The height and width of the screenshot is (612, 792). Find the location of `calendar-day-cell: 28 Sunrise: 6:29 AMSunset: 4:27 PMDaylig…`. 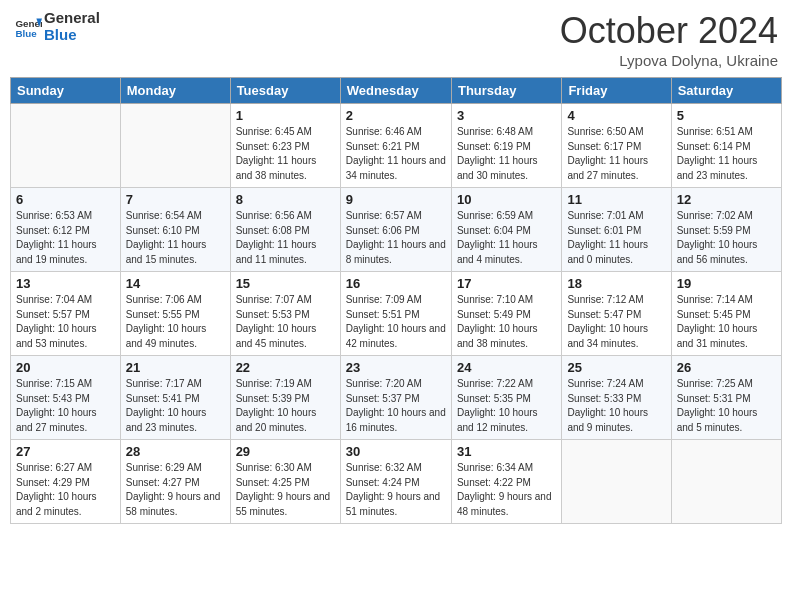

calendar-day-cell: 28 Sunrise: 6:29 AMSunset: 4:27 PMDaylig… is located at coordinates (175, 482).